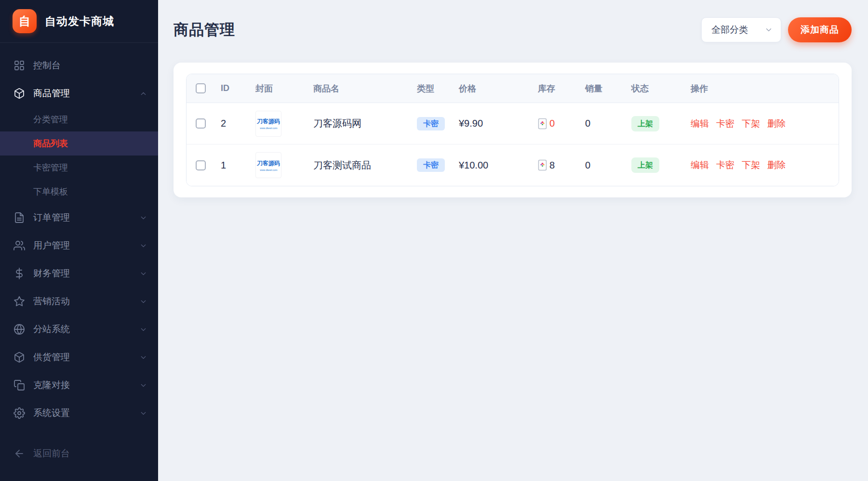 The width and height of the screenshot is (868, 481). What do you see at coordinates (79, 119) in the screenshot?
I see `sidebar-subitem-categories: 分类管理` at bounding box center [79, 119].